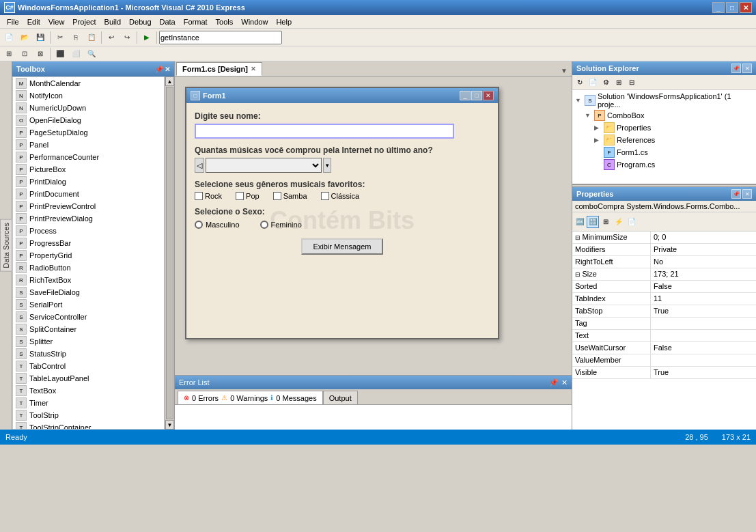  I want to click on toolbox-item-performancecounter: PPerformanceCounter, so click(89, 157).